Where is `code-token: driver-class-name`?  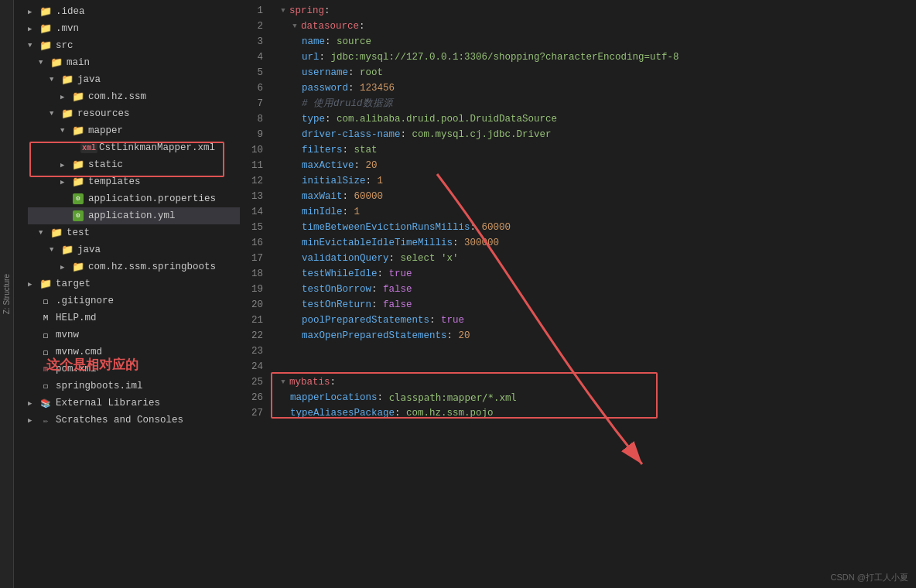 code-token: driver-class-name is located at coordinates (351, 135).